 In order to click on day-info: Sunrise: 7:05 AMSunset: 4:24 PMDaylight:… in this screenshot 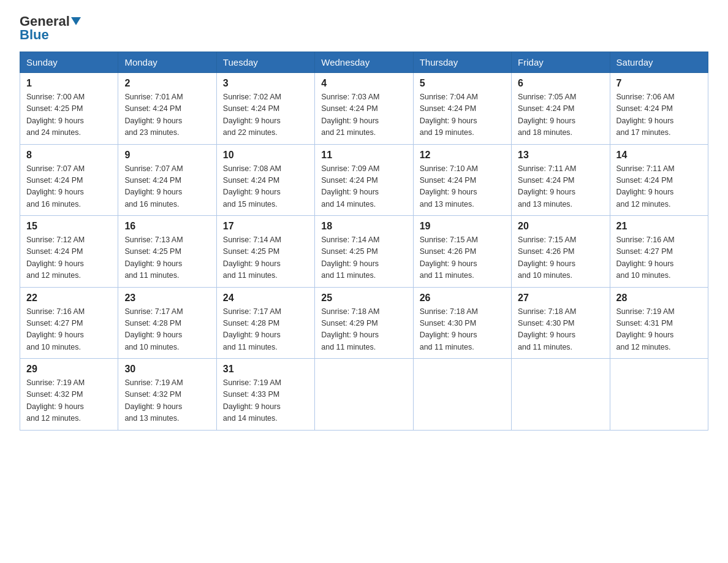, I will do `click(560, 115)`.